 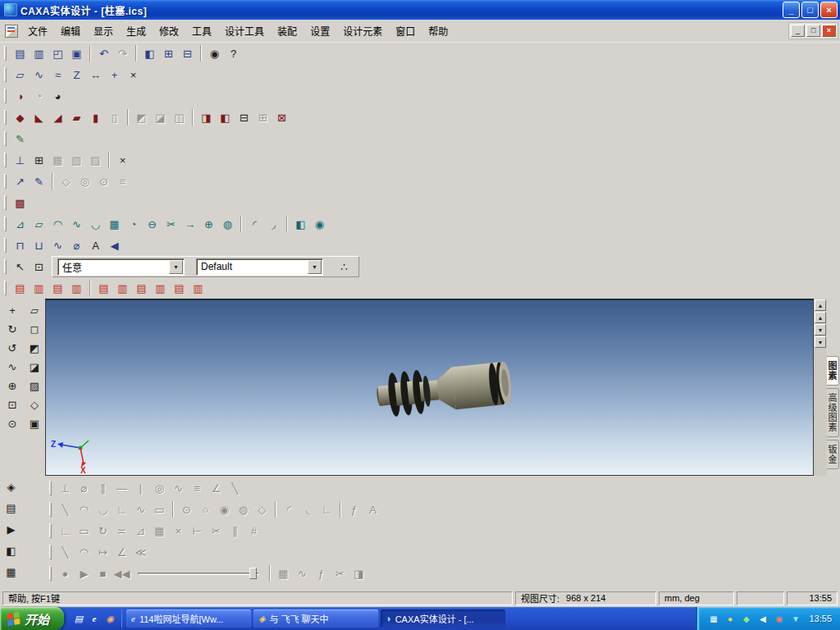 I want to click on rotate-view: ↻, so click(x=12, y=329).